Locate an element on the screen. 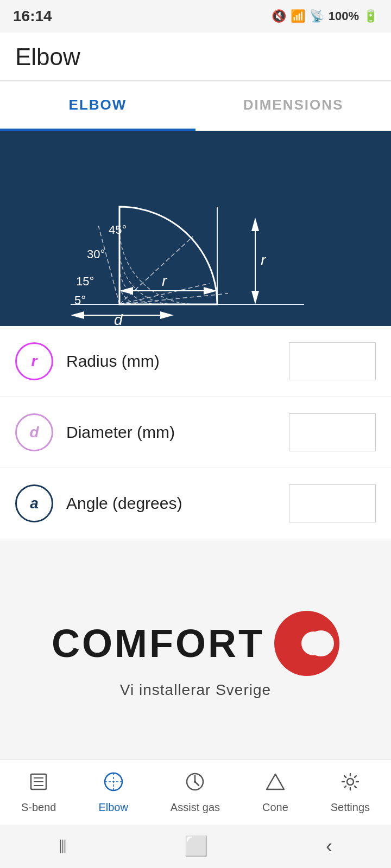  diameter-label: Diameter (mm) is located at coordinates (178, 432).